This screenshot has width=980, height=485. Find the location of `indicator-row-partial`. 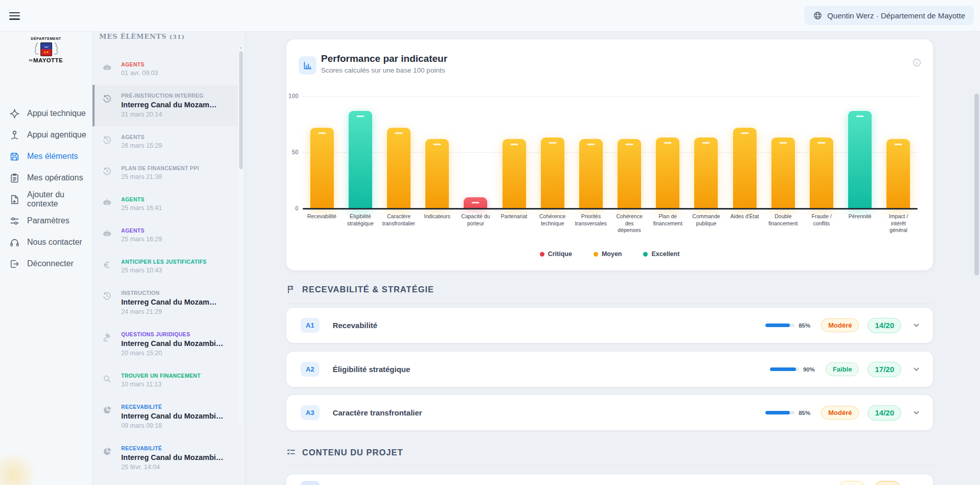

indicator-row-partial is located at coordinates (609, 479).